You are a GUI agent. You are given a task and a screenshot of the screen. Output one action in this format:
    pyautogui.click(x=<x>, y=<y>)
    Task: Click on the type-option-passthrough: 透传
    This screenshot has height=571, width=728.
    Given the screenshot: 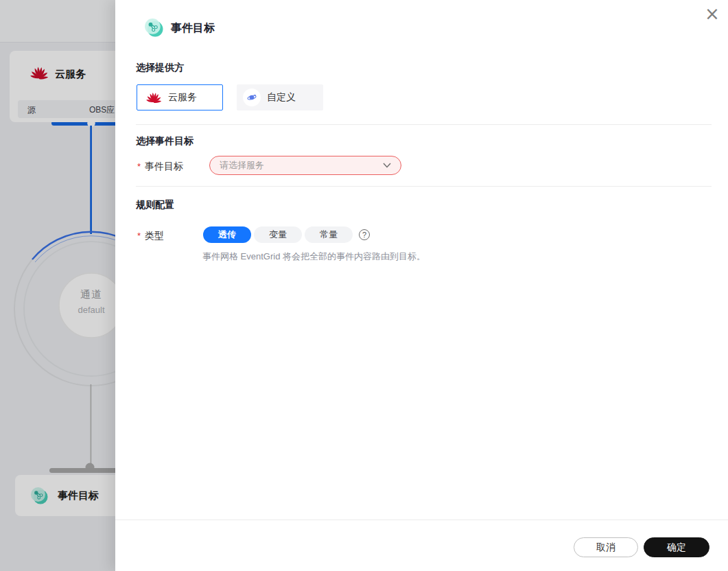 What is the action you would take?
    pyautogui.click(x=227, y=235)
    